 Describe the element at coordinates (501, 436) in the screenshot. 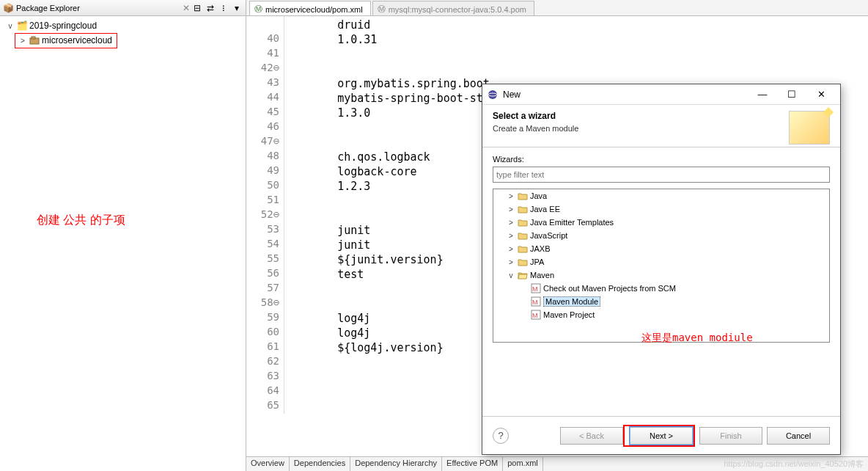

I see `help-button: ?` at that location.